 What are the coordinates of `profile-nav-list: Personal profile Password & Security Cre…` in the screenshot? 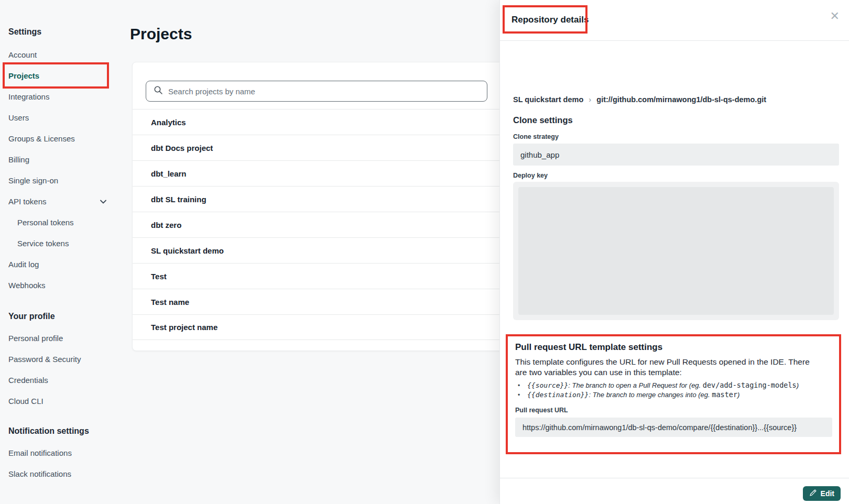 It's located at (65, 369).